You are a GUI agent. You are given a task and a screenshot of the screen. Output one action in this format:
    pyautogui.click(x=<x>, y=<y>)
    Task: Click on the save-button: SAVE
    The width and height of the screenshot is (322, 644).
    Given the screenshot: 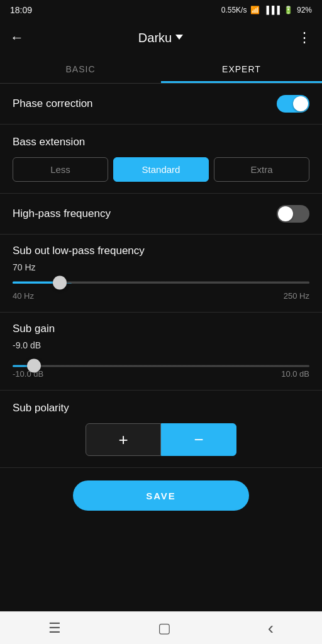 What is the action you would take?
    pyautogui.click(x=161, y=496)
    